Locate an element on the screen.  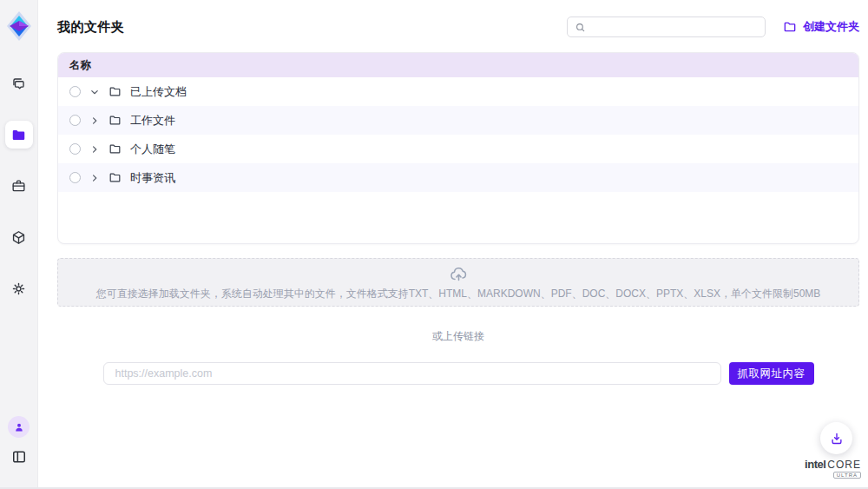
cube-icon is located at coordinates (19, 238).